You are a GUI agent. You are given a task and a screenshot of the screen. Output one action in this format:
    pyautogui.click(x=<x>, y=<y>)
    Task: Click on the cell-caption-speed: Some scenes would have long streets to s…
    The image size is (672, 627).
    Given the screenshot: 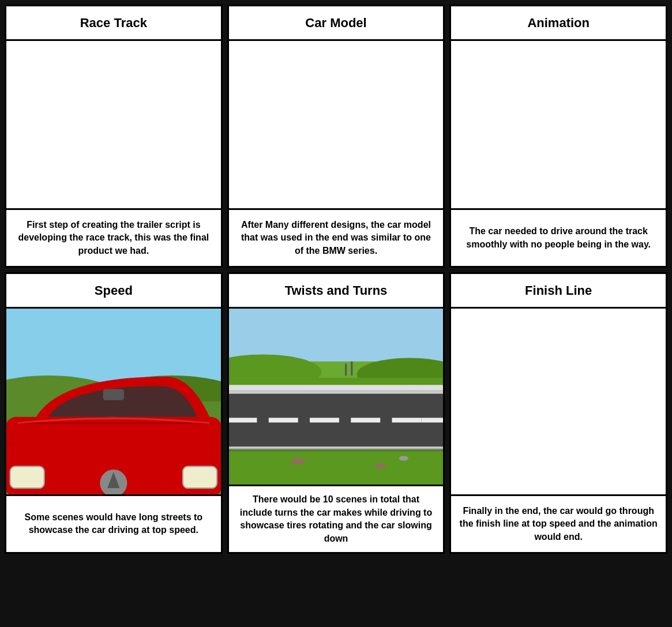 What is the action you would take?
    pyautogui.click(x=114, y=523)
    